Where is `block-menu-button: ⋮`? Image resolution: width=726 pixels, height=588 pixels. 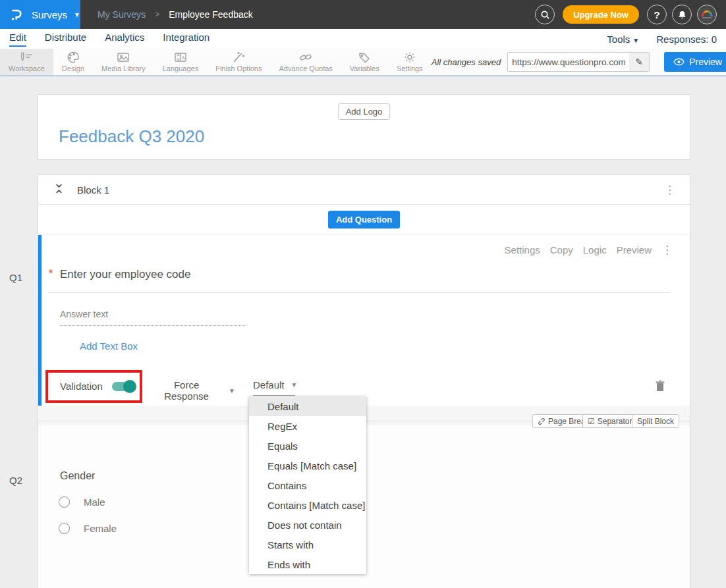
block-menu-button: ⋮ is located at coordinates (669, 190).